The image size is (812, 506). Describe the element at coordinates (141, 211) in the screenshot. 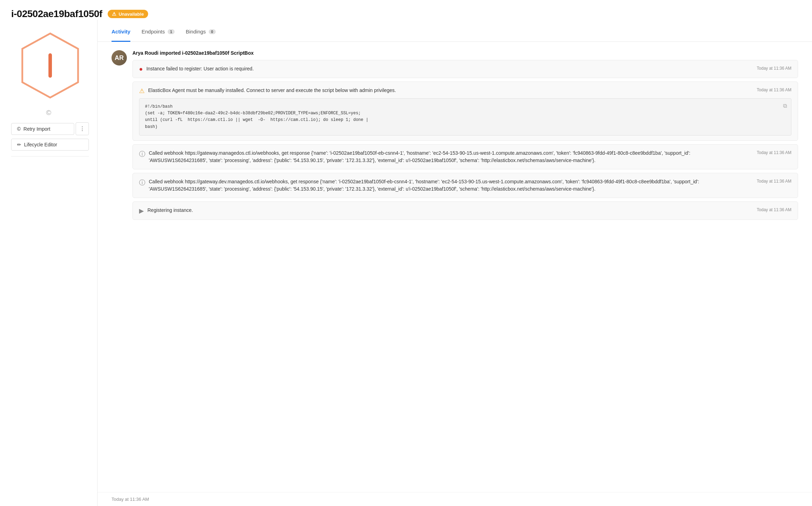

I see `play-icon: ▶` at that location.